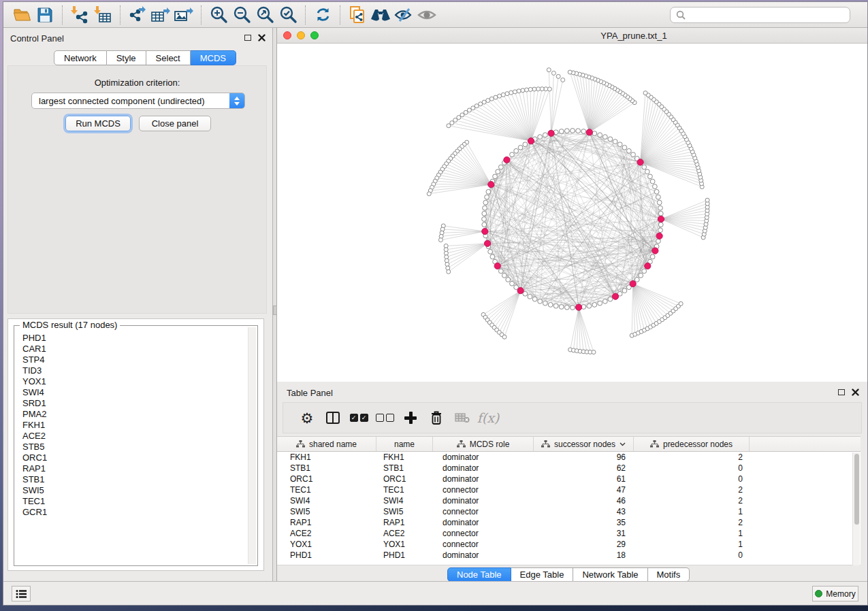 The height and width of the screenshot is (611, 868). I want to click on table-mode-gear-icon: ⚙, so click(307, 418).